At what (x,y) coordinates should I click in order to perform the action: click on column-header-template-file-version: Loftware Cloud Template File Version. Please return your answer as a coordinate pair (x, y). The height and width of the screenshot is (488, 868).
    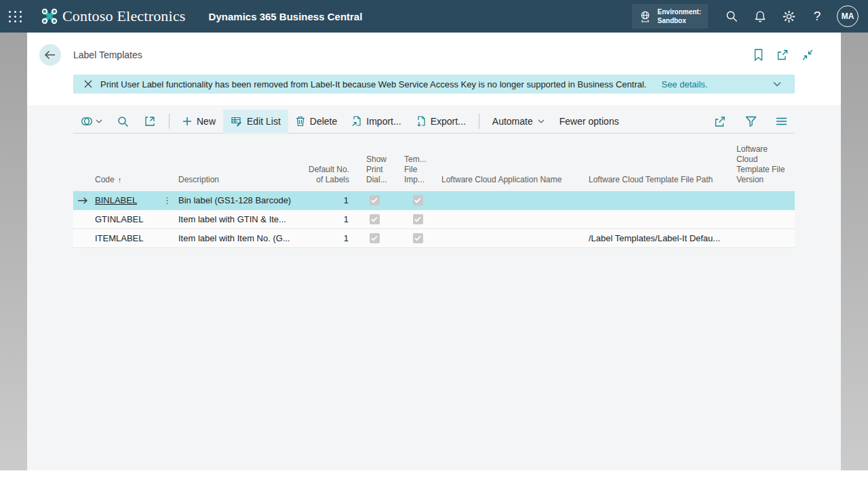
    Looking at the image, I should click on (762, 168).